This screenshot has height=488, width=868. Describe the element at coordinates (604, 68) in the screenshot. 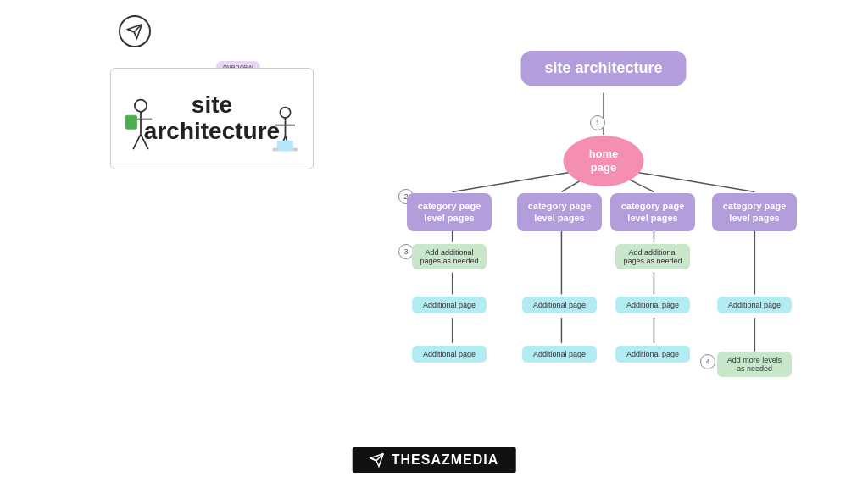

I see `site-architecture-title: site architecture` at that location.